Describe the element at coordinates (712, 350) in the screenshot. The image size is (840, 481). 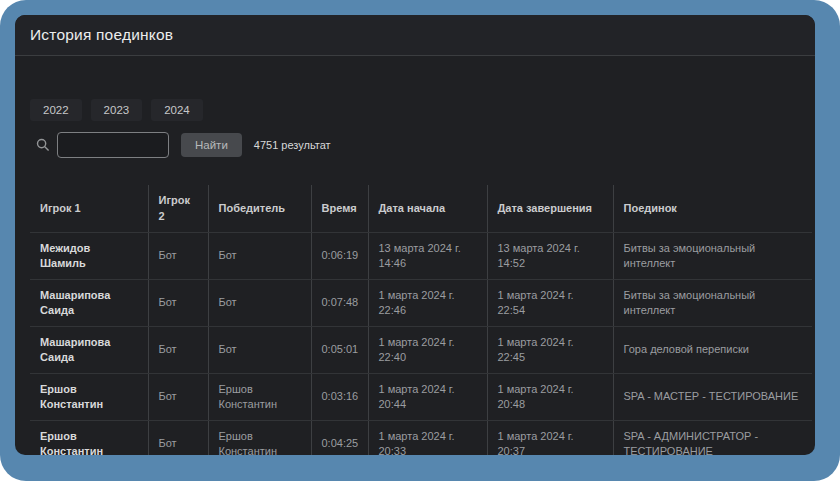
I see `cell-duel: Гора деловой переписки` at that location.